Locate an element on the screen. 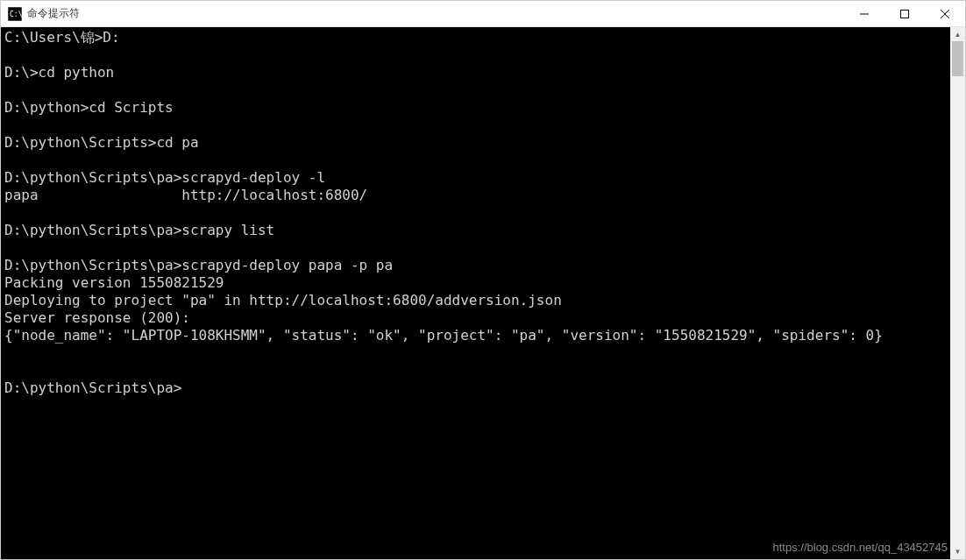 Image resolution: width=966 pixels, height=560 pixels. terminal-line: D:\>cd python is located at coordinates (475, 73).